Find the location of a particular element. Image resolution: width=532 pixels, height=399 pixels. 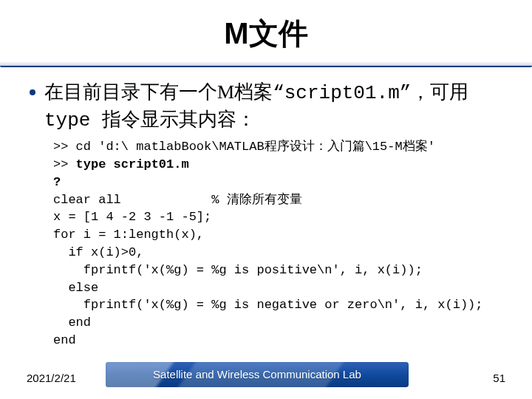

code-l02b: type script01.m is located at coordinates (133, 164).